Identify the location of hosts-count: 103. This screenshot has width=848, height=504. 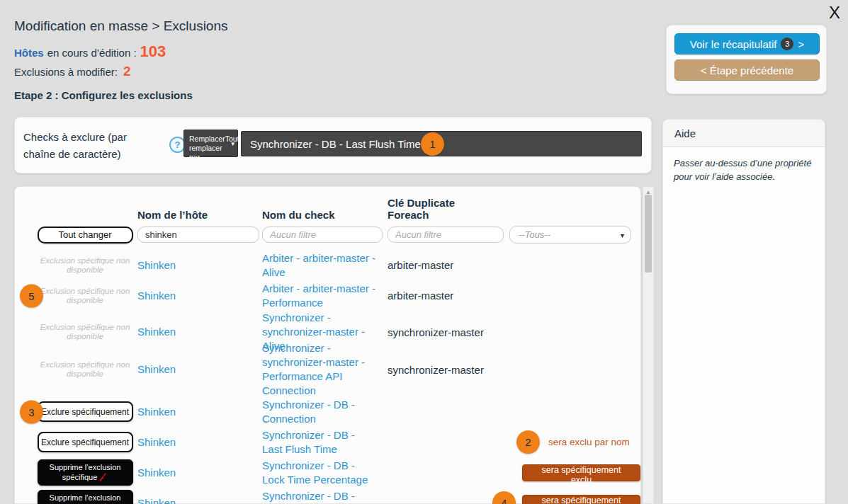
(153, 52).